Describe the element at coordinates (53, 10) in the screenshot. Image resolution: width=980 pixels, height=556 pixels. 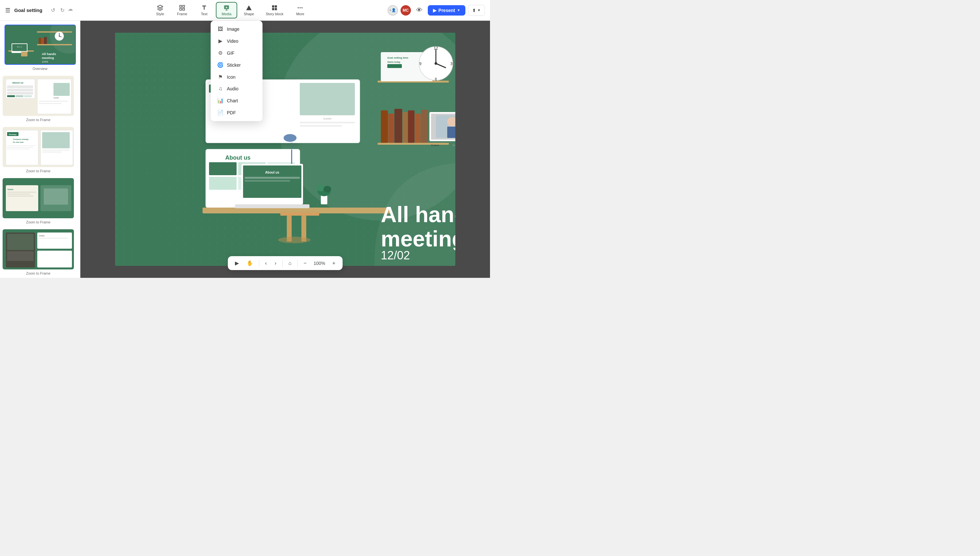
I see `undo-button: ↺` at that location.